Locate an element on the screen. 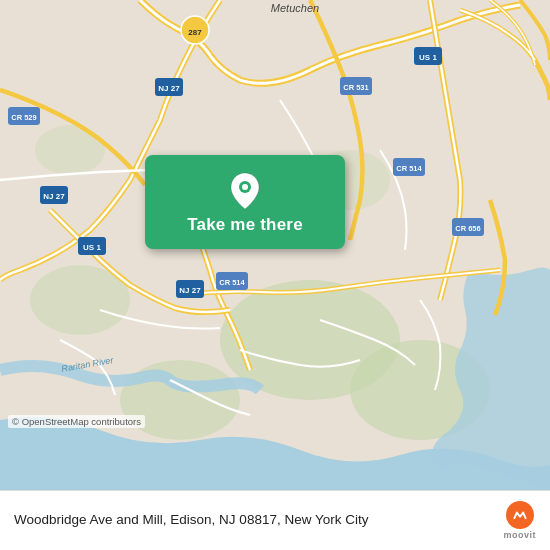 This screenshot has width=550, height=550. svg-text: CR 656 is located at coordinates (468, 228).